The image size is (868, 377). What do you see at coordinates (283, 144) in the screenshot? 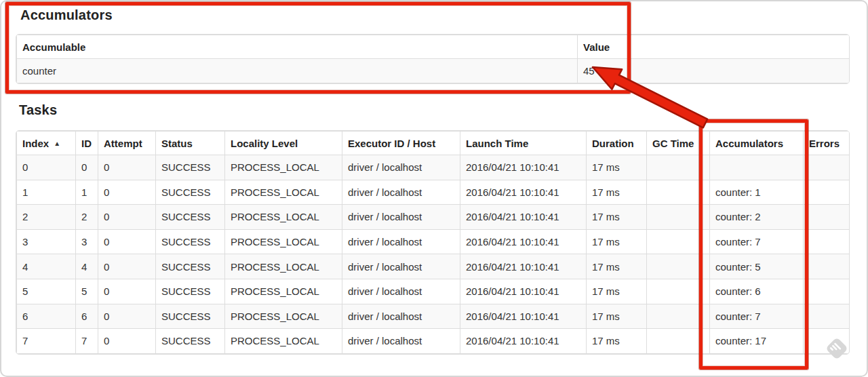
I see `col-header-locality-level: Locality Level` at bounding box center [283, 144].